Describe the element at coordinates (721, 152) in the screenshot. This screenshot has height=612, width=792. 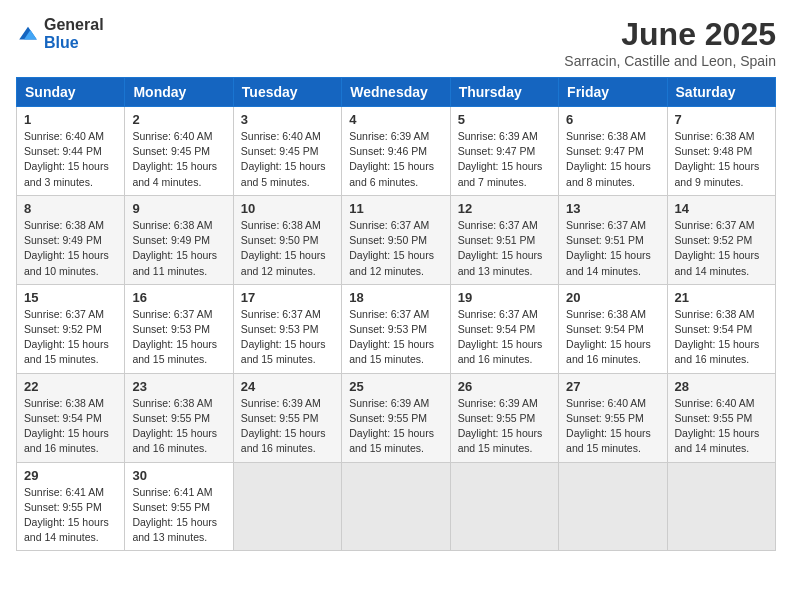
I see `calendar-day-cell: 7Sunrise: 6:38 AMSunset: 9:48 PMDaylight…` at that location.